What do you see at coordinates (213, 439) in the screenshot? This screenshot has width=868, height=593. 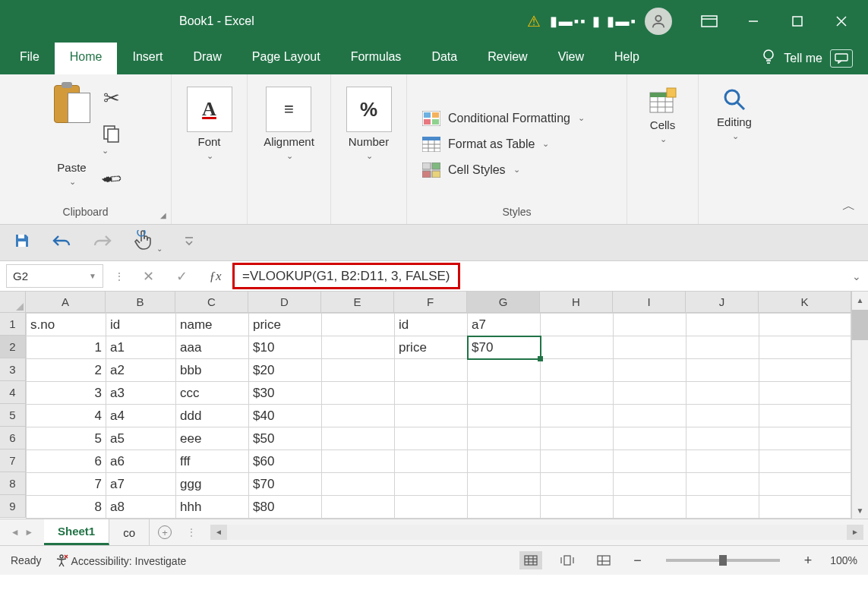 I see `cell: eee` at bounding box center [213, 439].